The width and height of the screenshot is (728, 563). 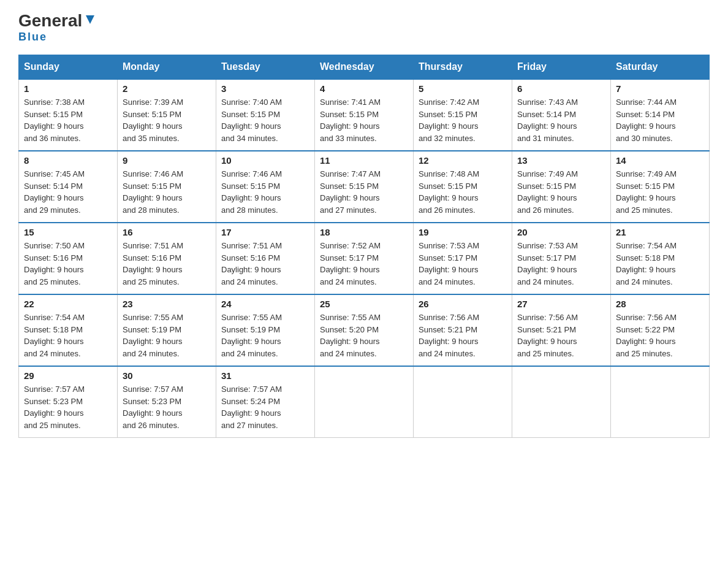 What do you see at coordinates (364, 264) in the screenshot?
I see `day-info: Sunrise: 7:52 AMSunset: 5:17 PMDaylight:…` at bounding box center [364, 264].